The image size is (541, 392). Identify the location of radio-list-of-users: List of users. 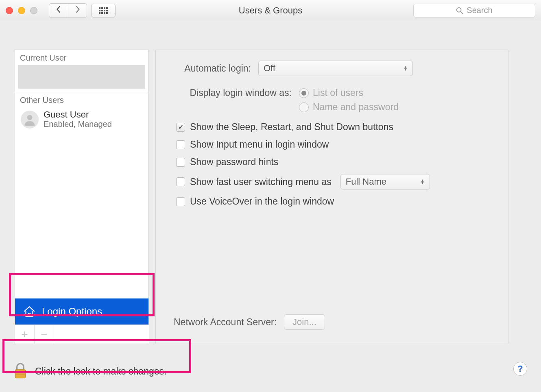
(349, 93).